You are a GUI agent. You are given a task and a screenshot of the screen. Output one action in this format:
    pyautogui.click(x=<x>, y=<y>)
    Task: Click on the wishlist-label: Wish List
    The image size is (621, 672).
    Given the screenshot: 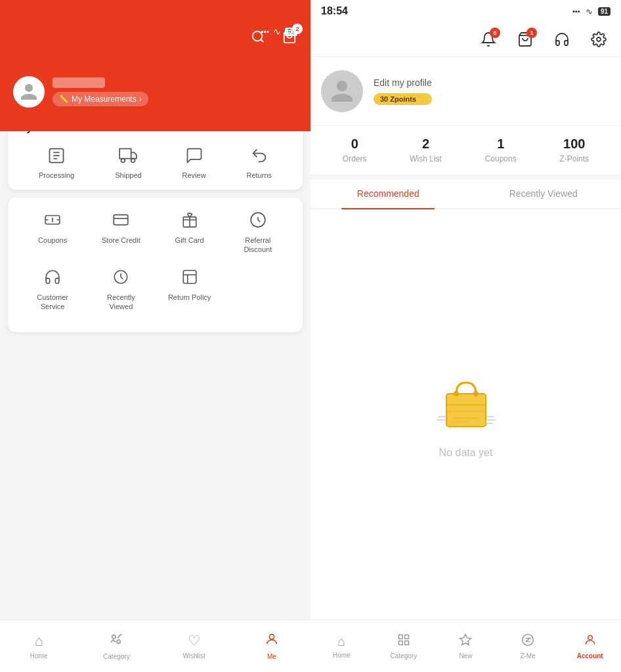 What is the action you would take?
    pyautogui.click(x=425, y=159)
    